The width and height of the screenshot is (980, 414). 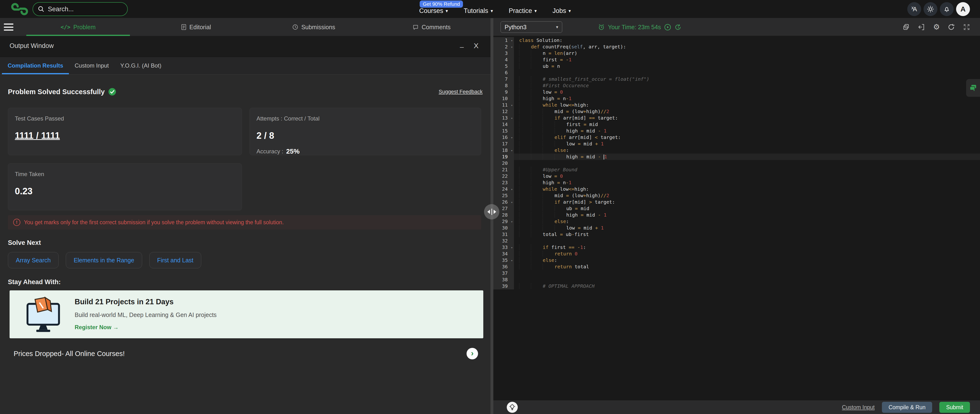 What do you see at coordinates (473, 353) in the screenshot?
I see `carousel-next-button: ›` at bounding box center [473, 353].